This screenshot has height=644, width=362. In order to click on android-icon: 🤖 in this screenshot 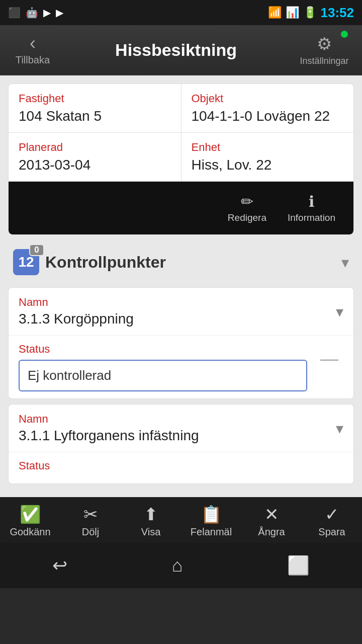, I will do `click(32, 13)`.